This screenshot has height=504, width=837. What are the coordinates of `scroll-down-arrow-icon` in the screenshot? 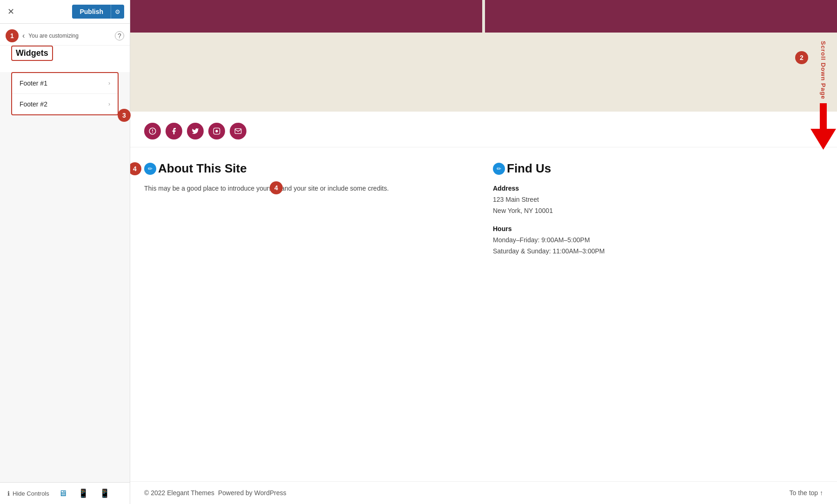 It's located at (823, 126).